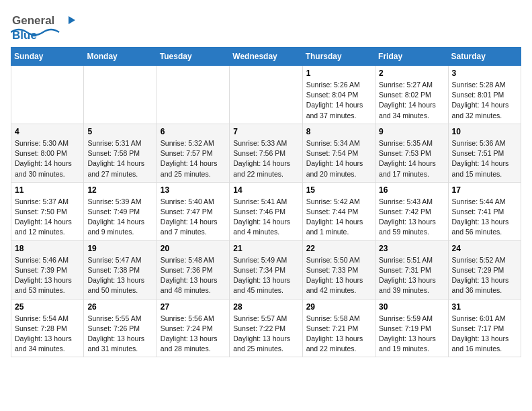 Image resolution: width=532 pixels, height=411 pixels. Describe the element at coordinates (47, 275) in the screenshot. I see `day-info: Sunrise: 5:46 AM Sunset: 7:39 PM Dayligh…` at that location.